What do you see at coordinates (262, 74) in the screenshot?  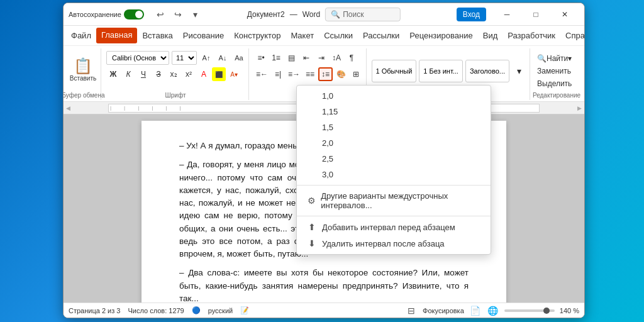 I see `align-left: ≡←` at bounding box center [262, 74].